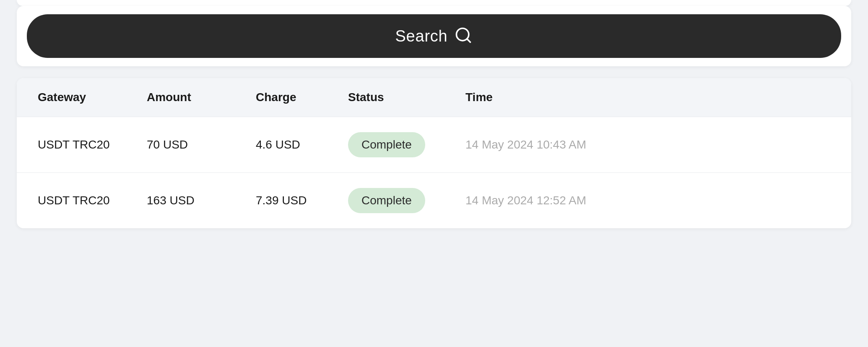 The height and width of the screenshot is (347, 868). What do you see at coordinates (92, 145) in the screenshot?
I see `cell-gateway-1: USDT TRC20` at bounding box center [92, 145].